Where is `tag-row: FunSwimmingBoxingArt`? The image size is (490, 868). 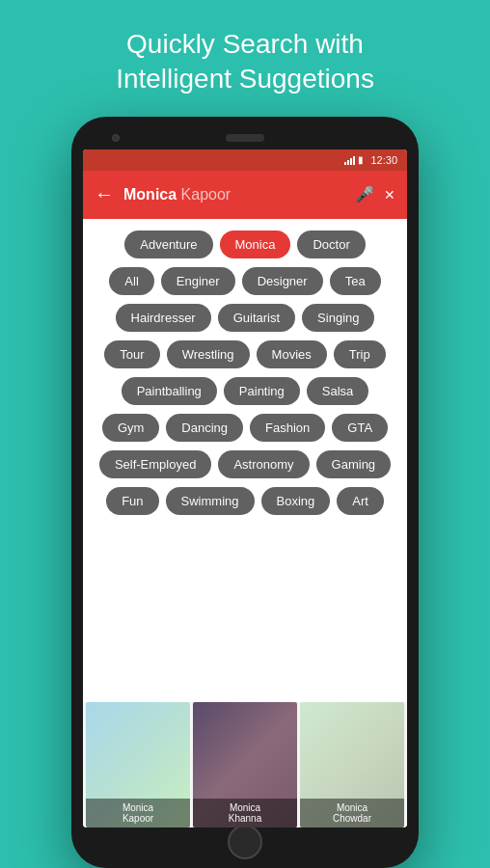
tag-row: FunSwimmingBoxingArt is located at coordinates (245, 502).